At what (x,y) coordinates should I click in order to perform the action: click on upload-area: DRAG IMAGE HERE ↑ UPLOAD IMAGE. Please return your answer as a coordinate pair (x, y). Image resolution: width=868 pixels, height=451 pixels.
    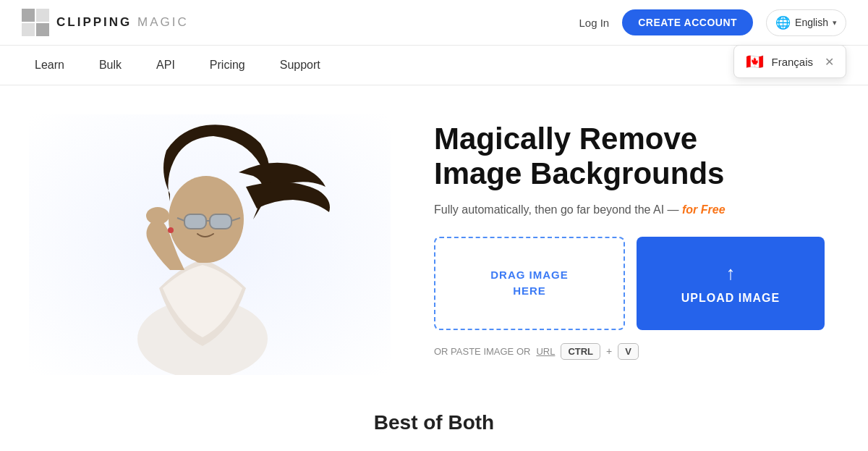
    Looking at the image, I should click on (629, 284).